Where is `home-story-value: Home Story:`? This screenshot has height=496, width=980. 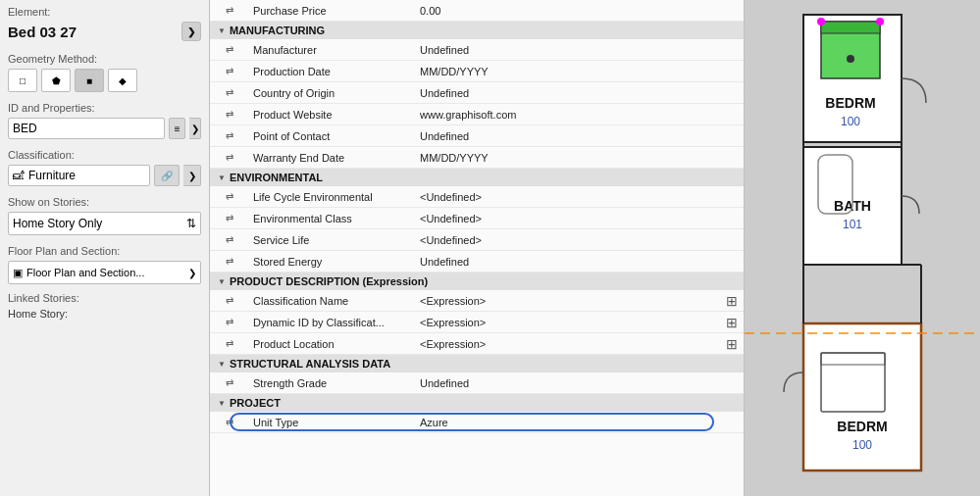 home-story-value: Home Story: is located at coordinates (104, 314).